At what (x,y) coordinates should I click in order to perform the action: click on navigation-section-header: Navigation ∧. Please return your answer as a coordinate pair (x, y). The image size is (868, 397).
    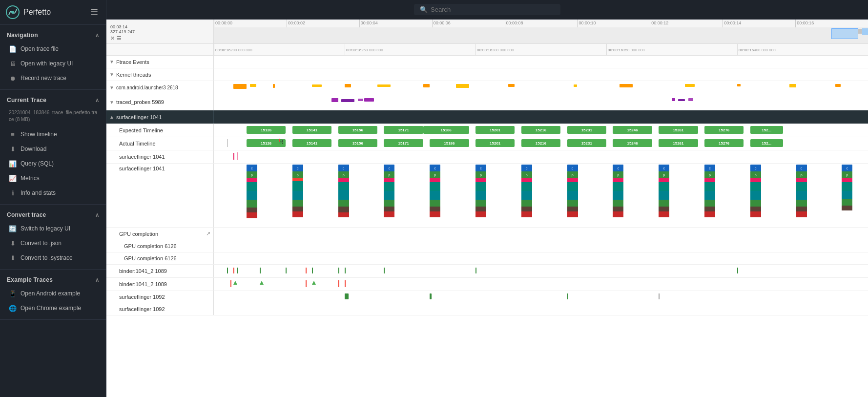
    Looking at the image, I should click on (53, 35).